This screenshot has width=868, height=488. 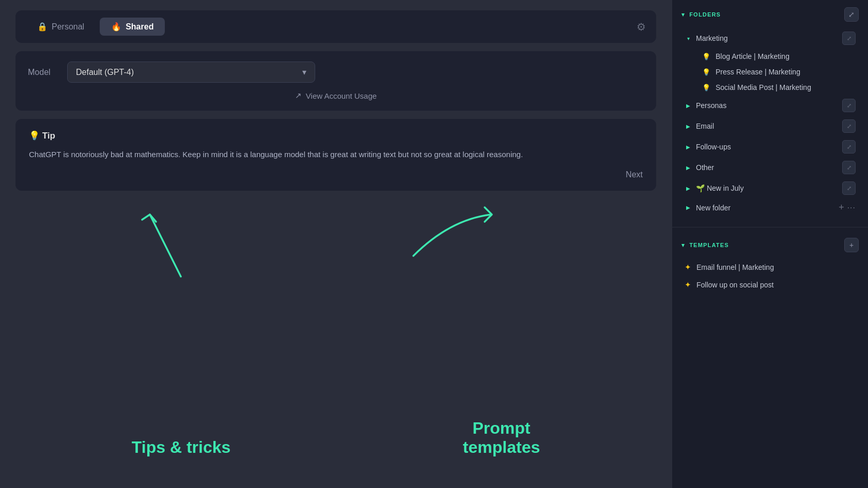 I want to click on folders-section: ▾ FOLDERS ⤢ ▾ Marketing ⤢ 💡 Blog Article…, so click(x=770, y=112).